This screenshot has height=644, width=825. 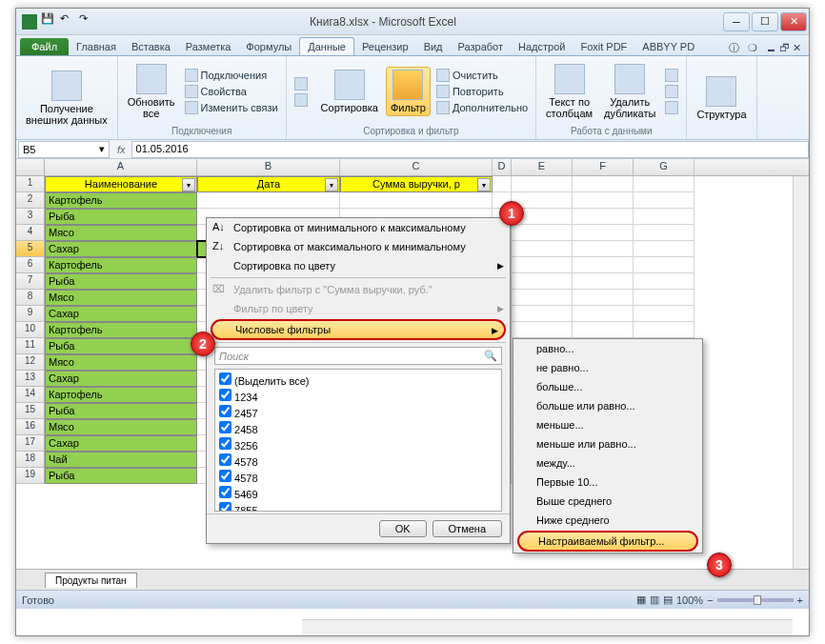 What do you see at coordinates (121, 185) in the screenshot?
I see `header-name: Наименование▾` at bounding box center [121, 185].